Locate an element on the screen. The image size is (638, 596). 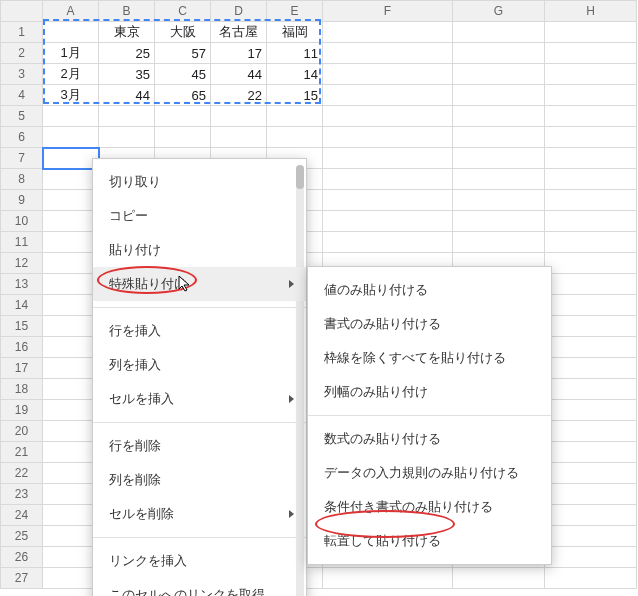
corner-cell is located at coordinates (22, 12).